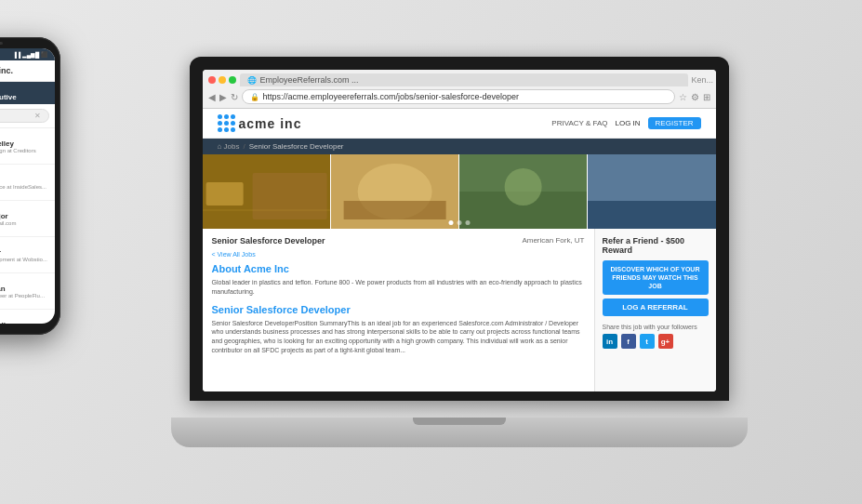  What do you see at coordinates (24, 219) in the screenshot?
I see `contact-info: Nathan Major negamaik@gmail.com` at bounding box center [24, 219].